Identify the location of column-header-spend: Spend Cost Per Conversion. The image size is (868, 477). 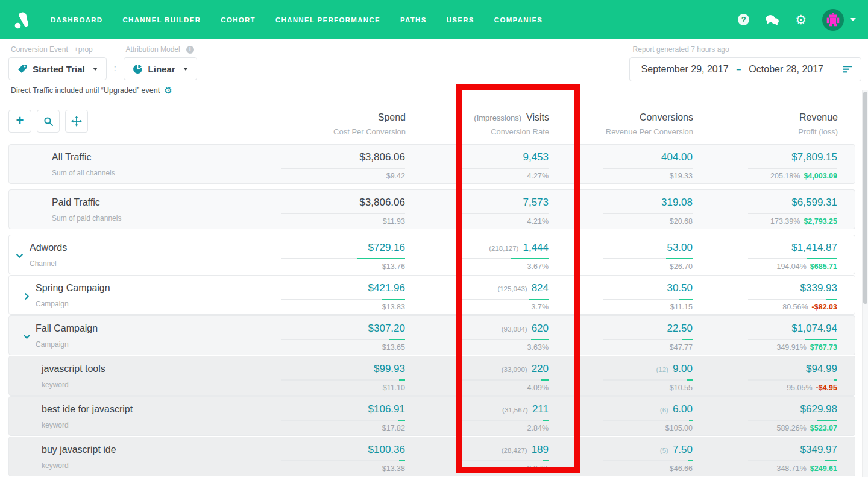
(333, 123).